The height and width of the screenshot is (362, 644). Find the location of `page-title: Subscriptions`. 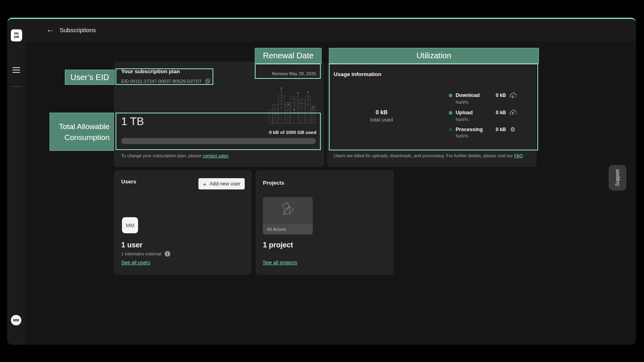

page-title: Subscriptions is located at coordinates (78, 30).